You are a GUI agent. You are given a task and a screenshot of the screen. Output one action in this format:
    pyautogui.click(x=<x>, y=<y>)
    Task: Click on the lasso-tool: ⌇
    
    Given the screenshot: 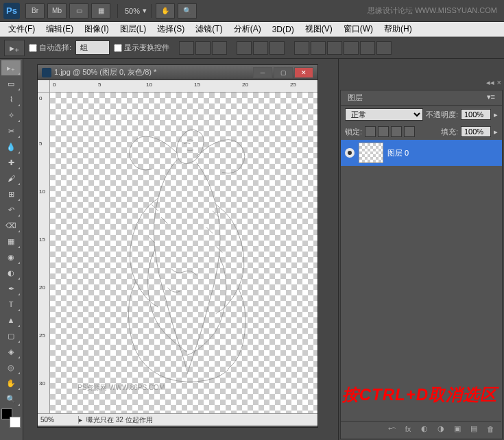 What is the action you would take?
    pyautogui.click(x=11, y=99)
    